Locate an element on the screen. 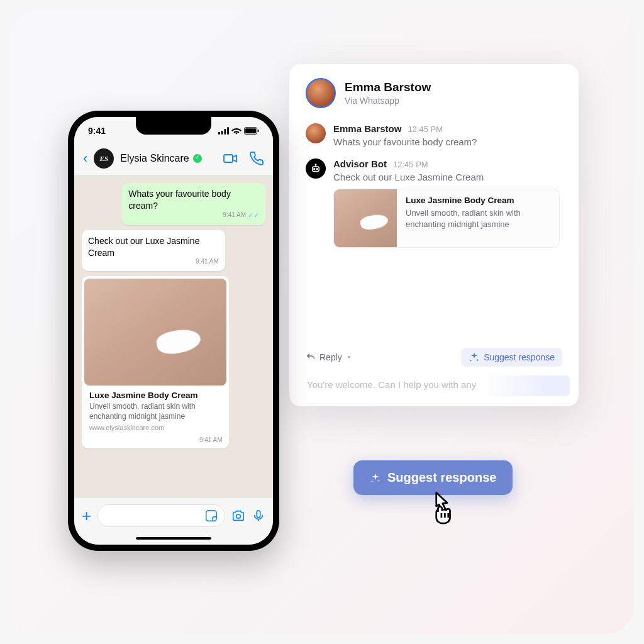 The image size is (644, 644). msg-sender-name: Advisor Bot is located at coordinates (360, 164).